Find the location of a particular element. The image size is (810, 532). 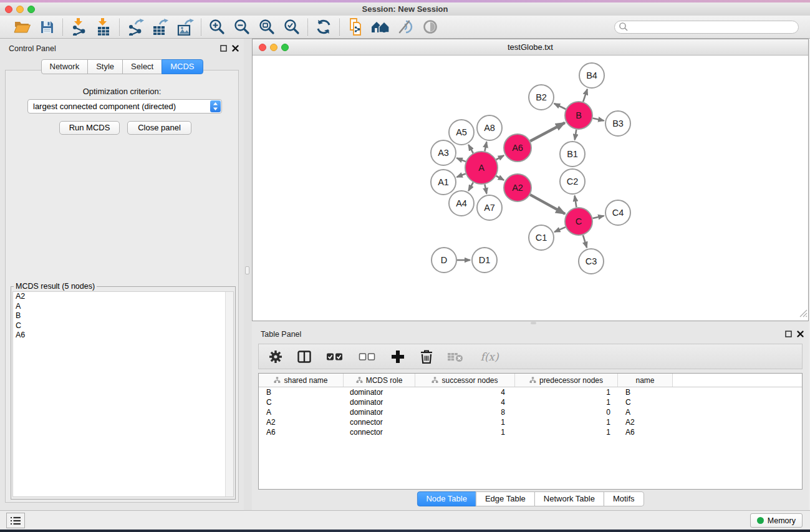

show-columns-icon is located at coordinates (304, 357).